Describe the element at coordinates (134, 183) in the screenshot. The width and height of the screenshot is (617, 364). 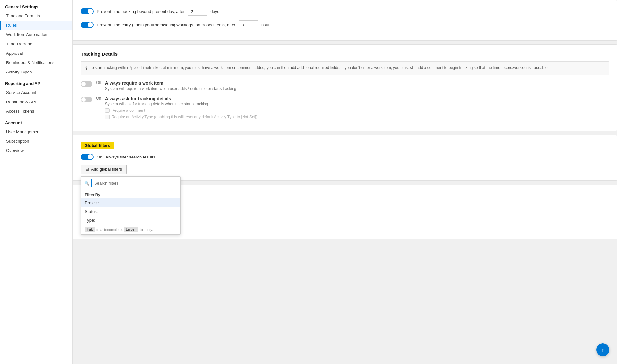
I see `search-filters-input` at that location.